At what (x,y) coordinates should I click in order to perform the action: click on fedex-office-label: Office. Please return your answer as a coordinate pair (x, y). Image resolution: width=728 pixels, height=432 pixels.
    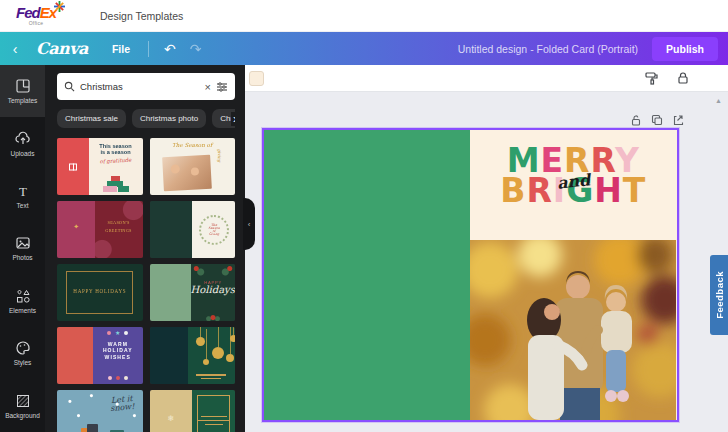
    Looking at the image, I should click on (36, 24).